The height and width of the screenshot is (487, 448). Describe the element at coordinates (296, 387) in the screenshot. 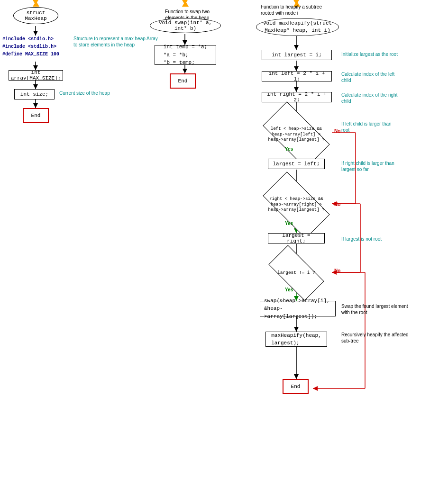

I see `end3-label: End` at that location.